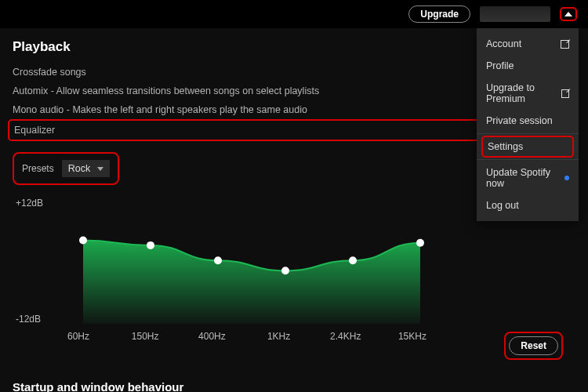  What do you see at coordinates (505, 147) in the screenshot?
I see `menu-settings-label: Settings` at bounding box center [505, 147].